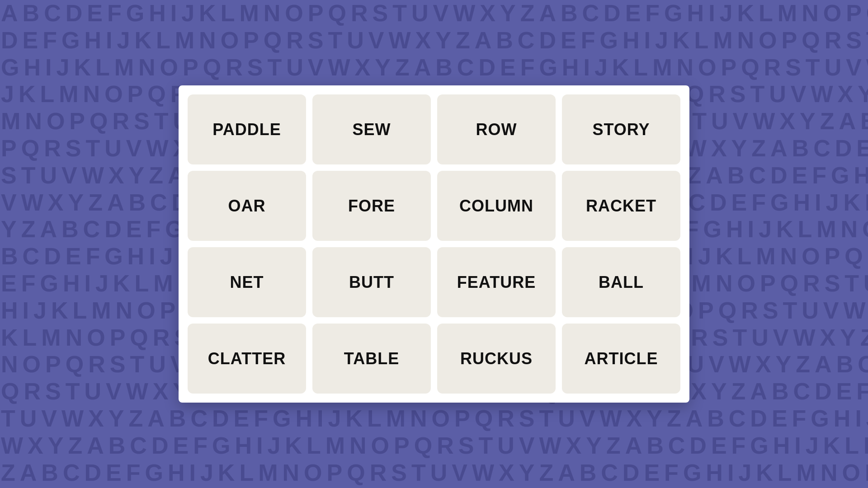 Image resolution: width=868 pixels, height=488 pixels. I want to click on card-sew: SEW, so click(372, 129).